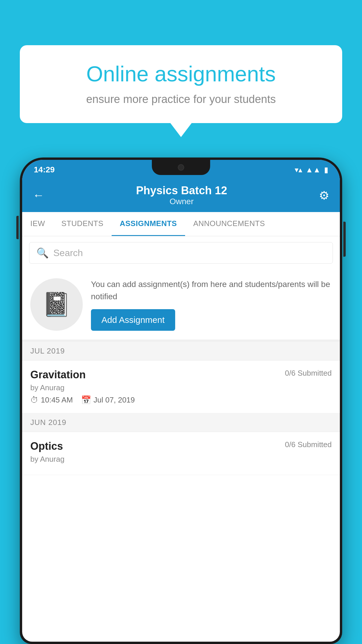 The width and height of the screenshot is (362, 644). What do you see at coordinates (308, 373) in the screenshot?
I see `assignment-submitted: 0/6 Submitted` at bounding box center [308, 373].